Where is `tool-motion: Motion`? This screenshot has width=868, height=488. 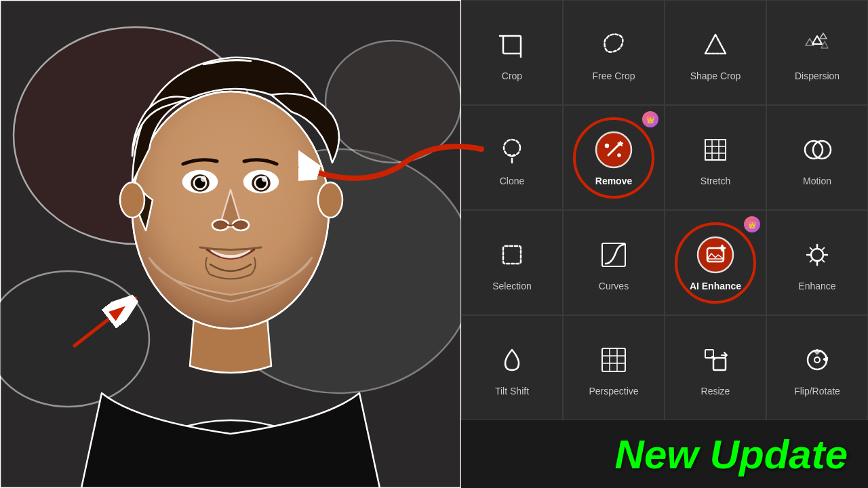
tool-motion: Motion is located at coordinates (817, 157).